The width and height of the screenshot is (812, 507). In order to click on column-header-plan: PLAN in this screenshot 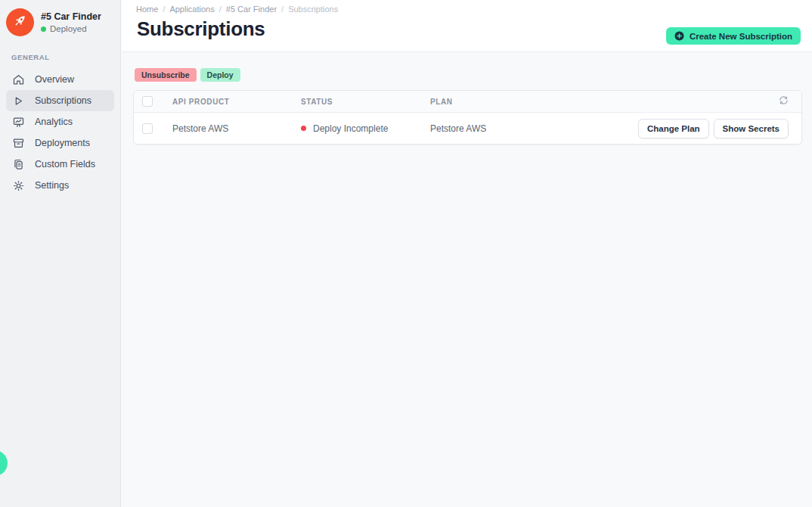, I will do `click(605, 101)`.